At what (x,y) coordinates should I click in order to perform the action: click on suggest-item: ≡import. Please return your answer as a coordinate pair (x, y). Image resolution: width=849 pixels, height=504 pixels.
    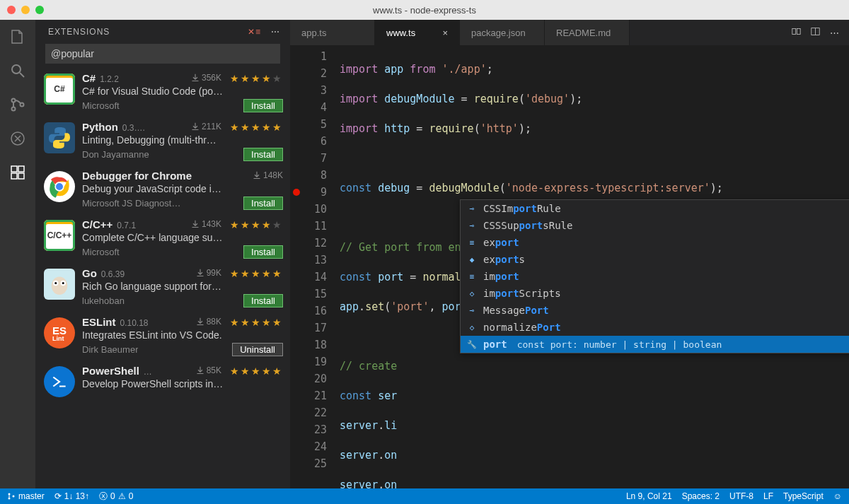
    Looking at the image, I should click on (655, 276).